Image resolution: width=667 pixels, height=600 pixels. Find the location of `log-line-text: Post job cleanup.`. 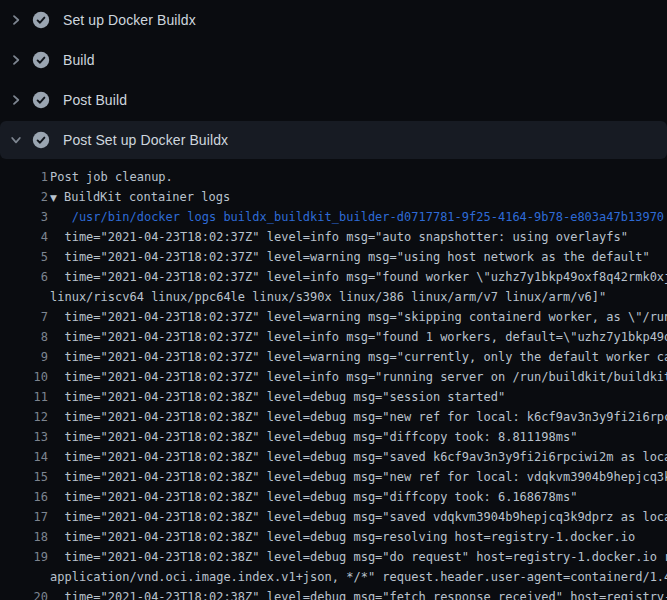

log-line-text: Post job cleanup. is located at coordinates (112, 177).